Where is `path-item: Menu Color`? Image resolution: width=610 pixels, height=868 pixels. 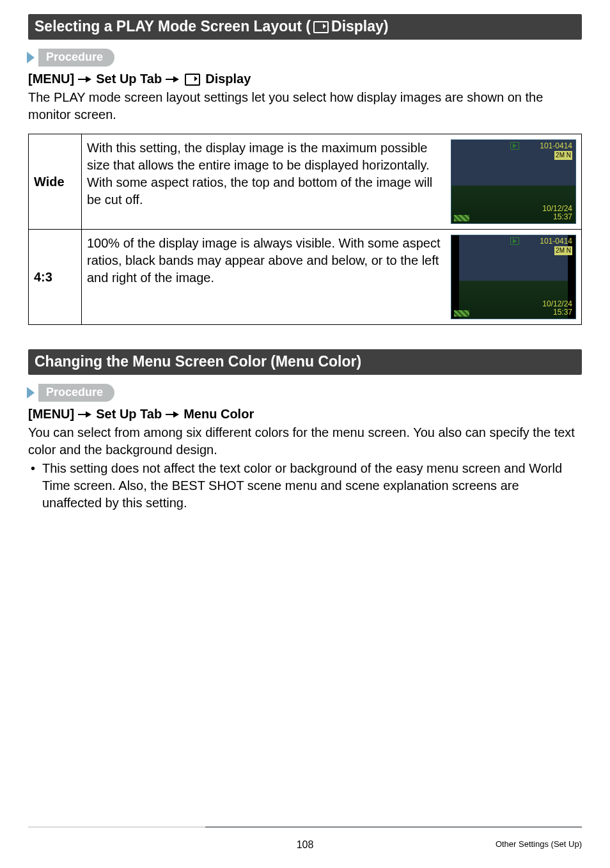 path-item: Menu Color is located at coordinates (219, 414).